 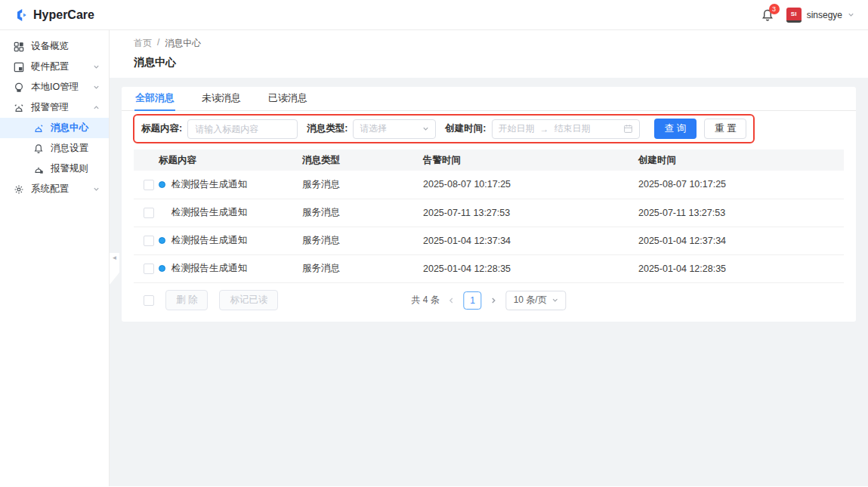 I want to click on sidebar-item-hardware-config: 硬件配置, so click(x=54, y=66).